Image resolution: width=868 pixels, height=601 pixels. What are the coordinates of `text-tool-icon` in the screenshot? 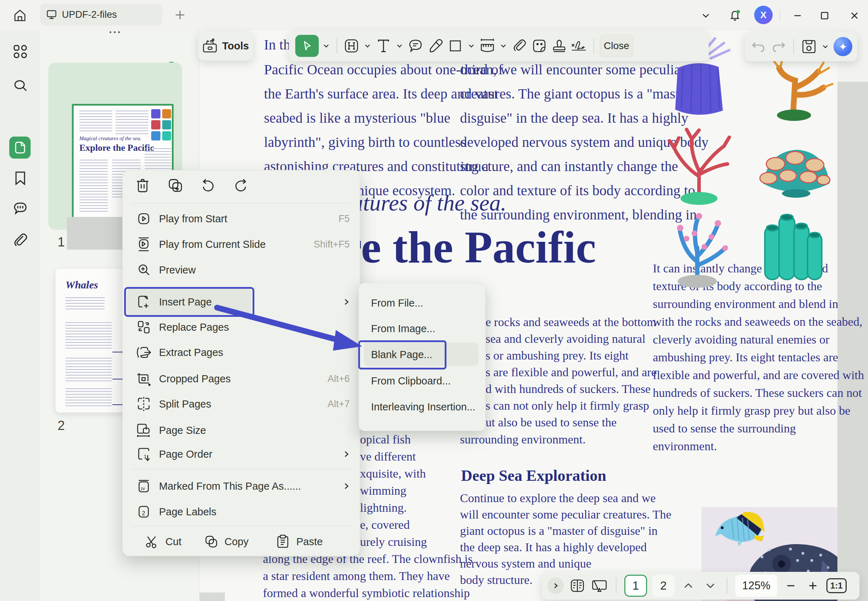 It's located at (383, 46).